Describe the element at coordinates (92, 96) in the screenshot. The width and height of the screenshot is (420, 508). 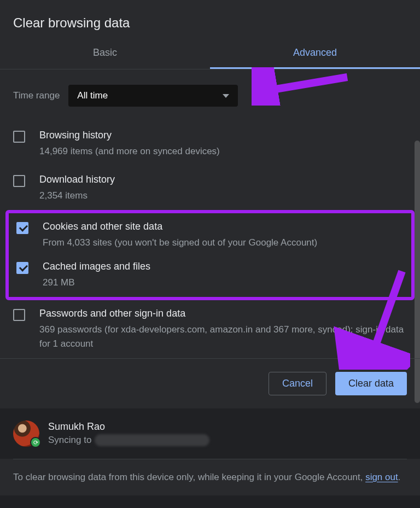
I see `time-range-value: All time` at that location.